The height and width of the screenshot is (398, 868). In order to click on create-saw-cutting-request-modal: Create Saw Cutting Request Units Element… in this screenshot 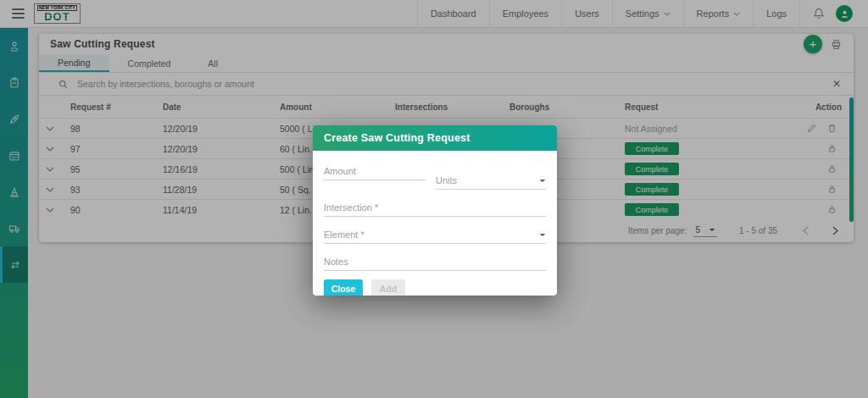, I will do `click(435, 210)`.